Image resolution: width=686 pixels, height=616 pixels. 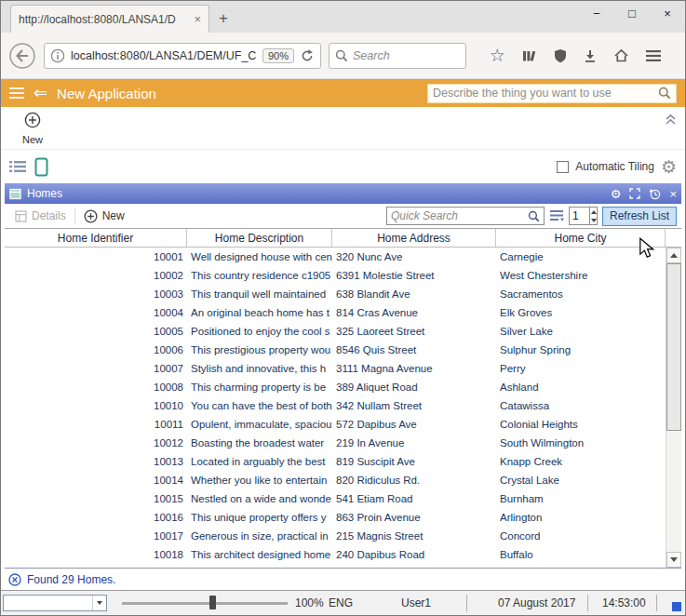 I want to click on column-header-home-identifier: Home Identifier, so click(x=96, y=238).